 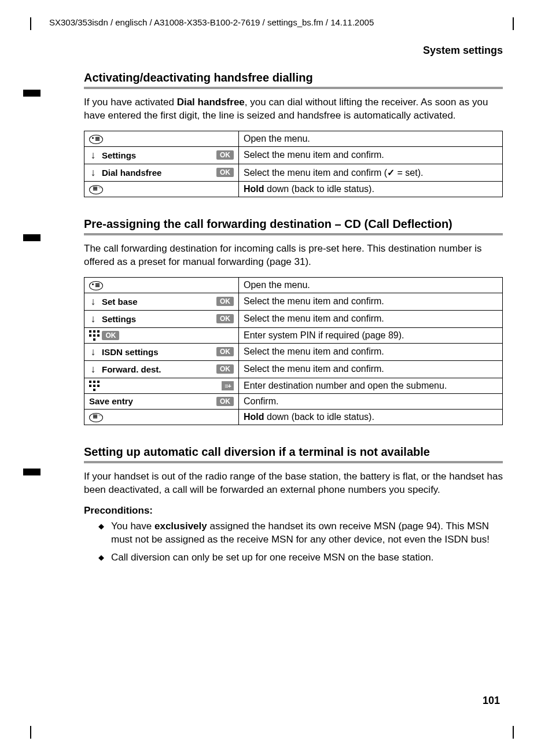 What do you see at coordinates (293, 224) in the screenshot?
I see `s2-heading: Pre-assigning the call forwarding destin…` at bounding box center [293, 224].